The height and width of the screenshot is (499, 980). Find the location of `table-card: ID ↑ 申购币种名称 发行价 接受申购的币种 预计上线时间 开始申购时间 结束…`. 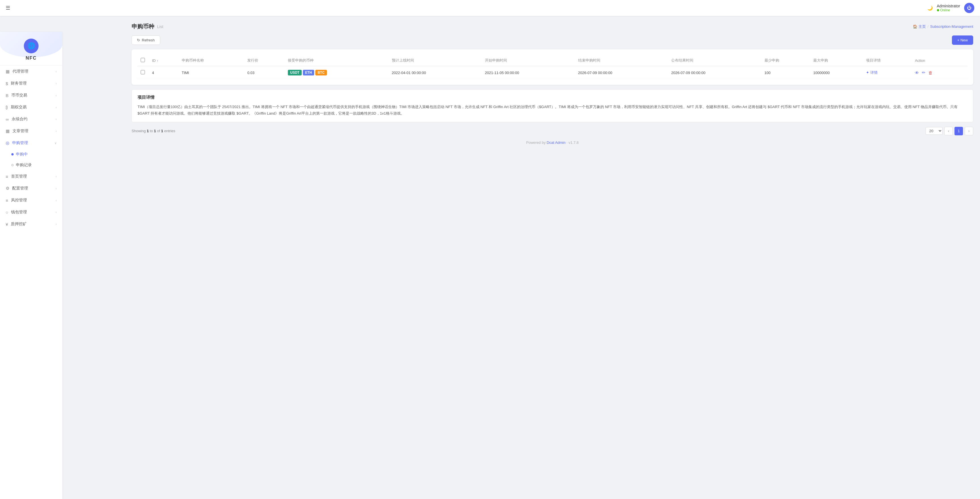

table-card: ID ↑ 申购币种名称 发行价 接受申购的币种 预计上线时间 开始申购时间 结束… is located at coordinates (552, 67).